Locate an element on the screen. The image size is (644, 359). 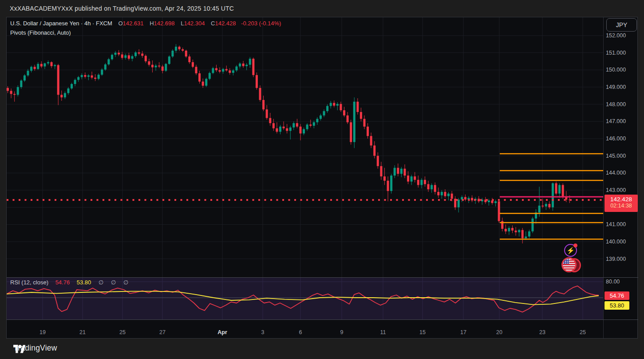
time-axis-label: Apr is located at coordinates (222, 332).